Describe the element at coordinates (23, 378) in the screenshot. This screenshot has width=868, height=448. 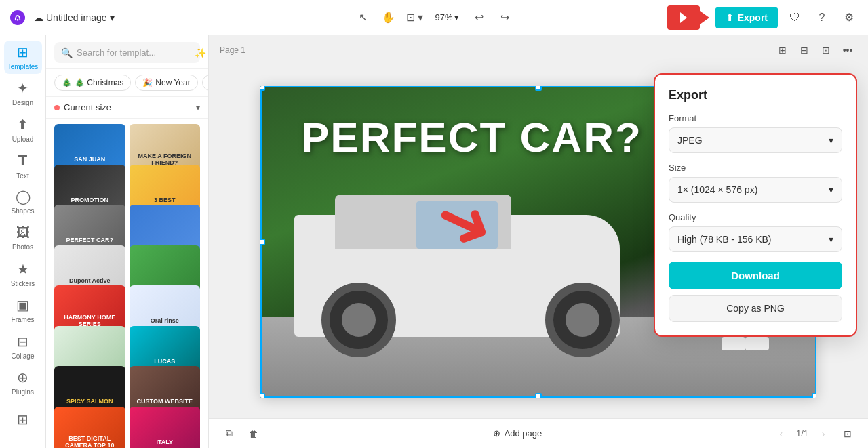
I see `plugins-icon: ⊕` at that location.